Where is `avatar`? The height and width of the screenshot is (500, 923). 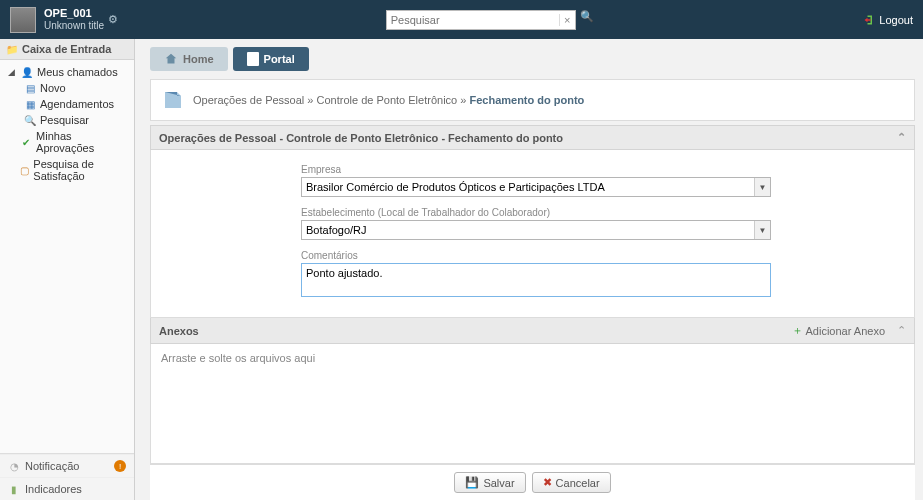 avatar is located at coordinates (23, 20).